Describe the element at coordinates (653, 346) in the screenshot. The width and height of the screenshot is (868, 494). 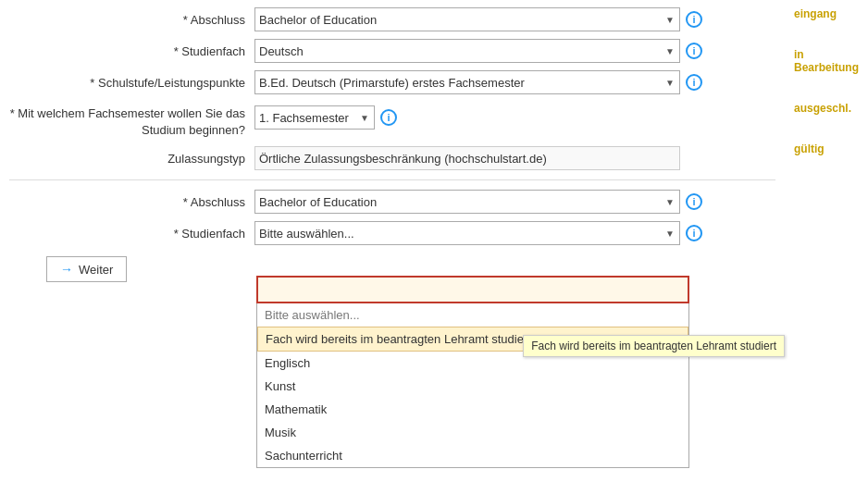
I see `dropdown-tooltip: Fach wird bereits im beantragten Lehramt…` at that location.